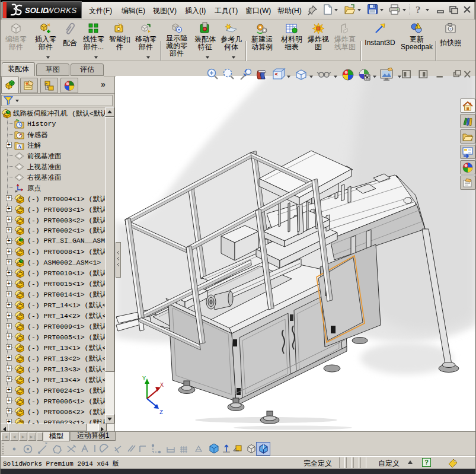 The image size is (476, 474). Describe the element at coordinates (20, 147) in the screenshot. I see `svg-text: A` at that location.